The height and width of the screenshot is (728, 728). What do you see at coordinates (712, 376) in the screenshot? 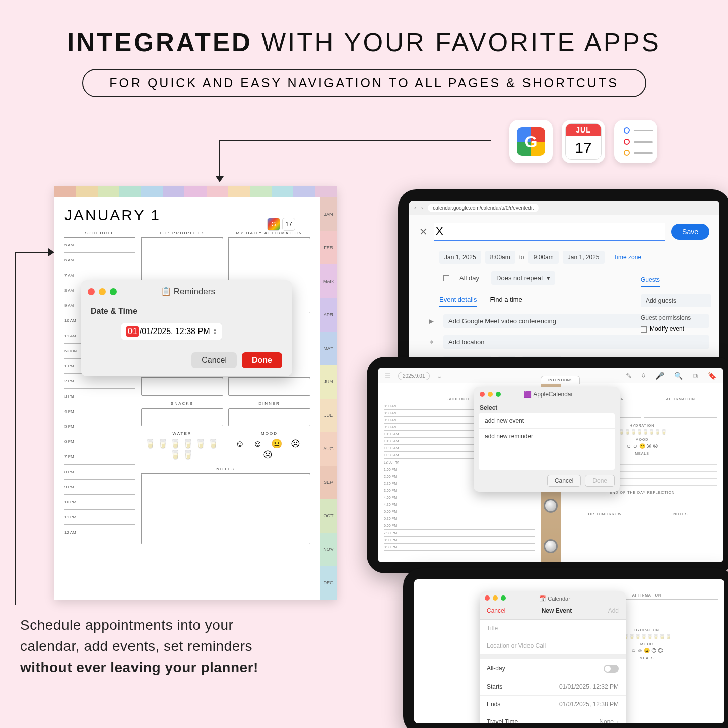
I see `bookmark-icon: 🔖` at bounding box center [712, 376].